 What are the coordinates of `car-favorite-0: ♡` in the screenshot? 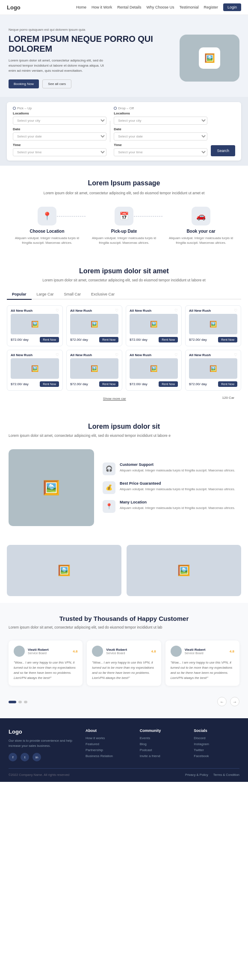 It's located at (57, 310).